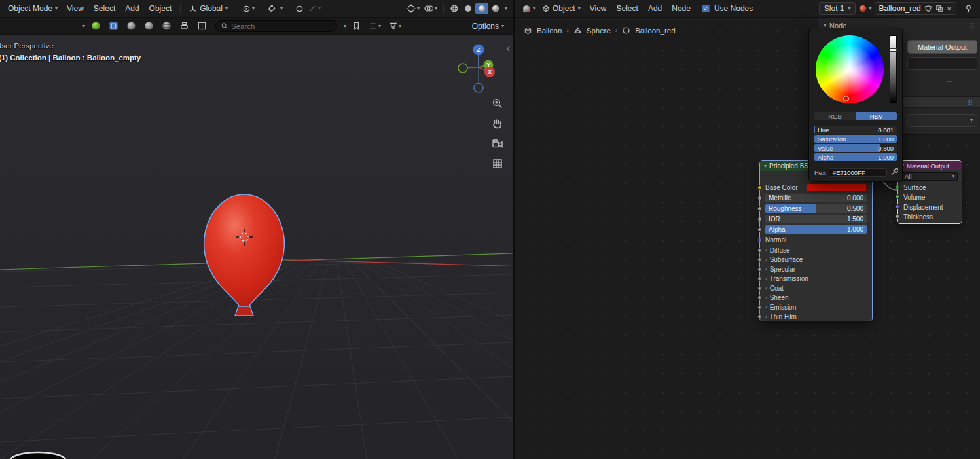 Image resolution: width=980 pixels, height=459 pixels. I want to click on value-slider-handle, so click(893, 50).